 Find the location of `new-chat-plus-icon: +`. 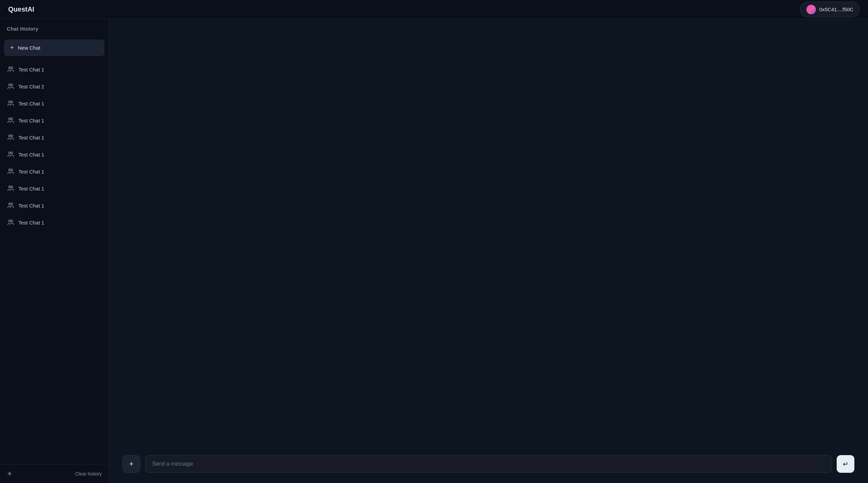

new-chat-plus-icon: + is located at coordinates (12, 48).